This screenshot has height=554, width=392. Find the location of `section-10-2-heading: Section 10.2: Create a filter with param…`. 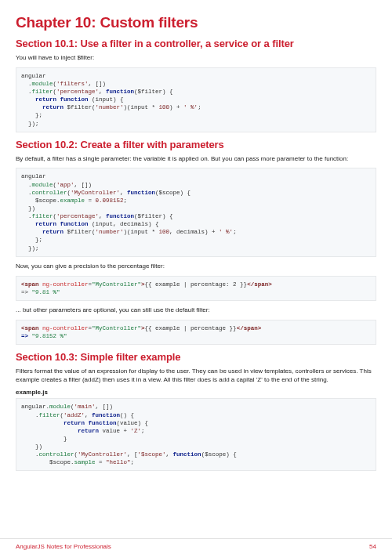

section-10-2-heading: Section 10.2: Create a filter with param… is located at coordinates (196, 144).